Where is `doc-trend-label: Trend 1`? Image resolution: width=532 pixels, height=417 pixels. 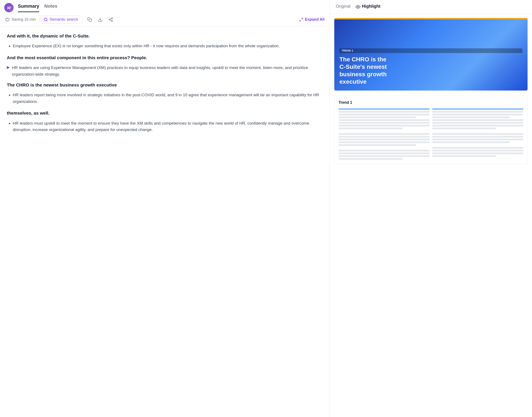 doc-trend-label: Trend 1 is located at coordinates (431, 103).